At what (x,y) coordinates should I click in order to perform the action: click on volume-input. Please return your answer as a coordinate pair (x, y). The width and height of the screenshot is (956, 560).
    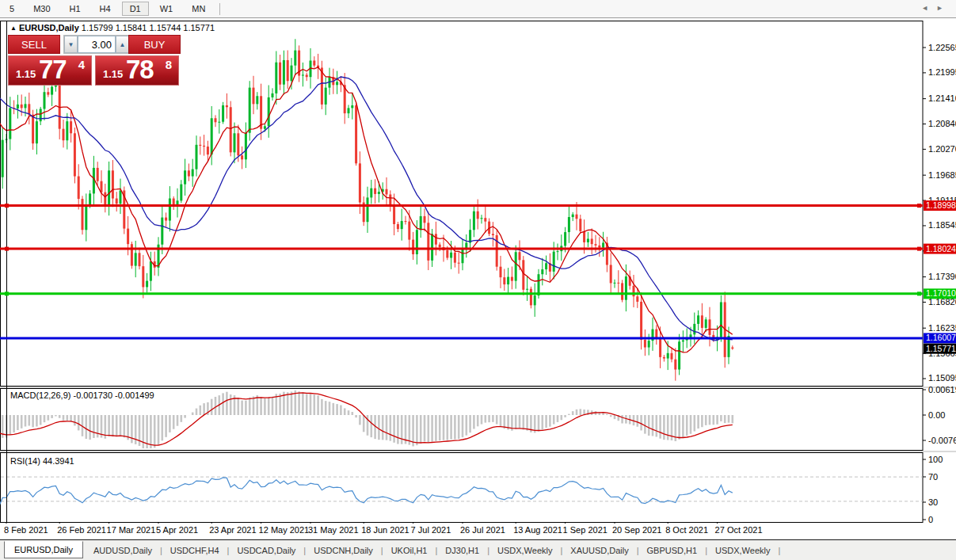
    Looking at the image, I should click on (97, 44).